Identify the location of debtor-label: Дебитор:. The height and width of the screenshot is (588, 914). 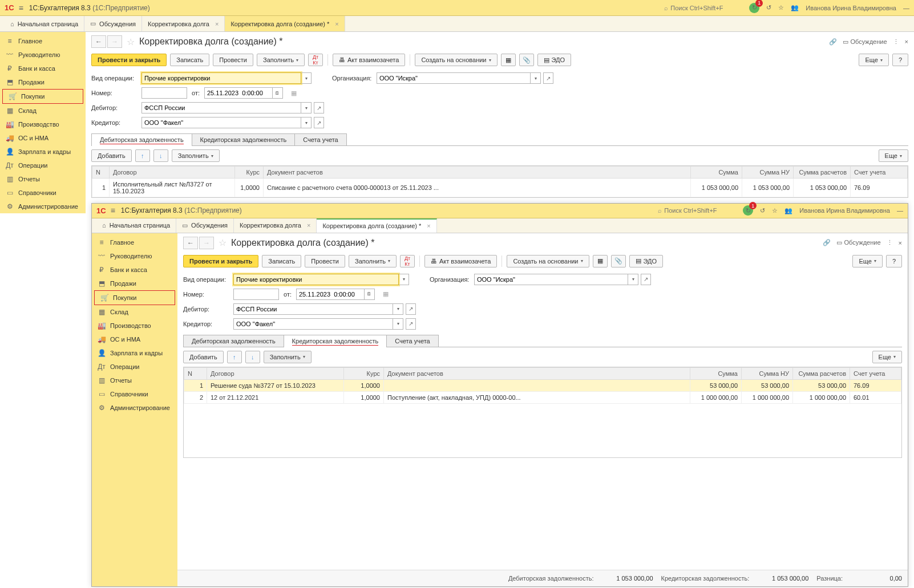
(114, 108).